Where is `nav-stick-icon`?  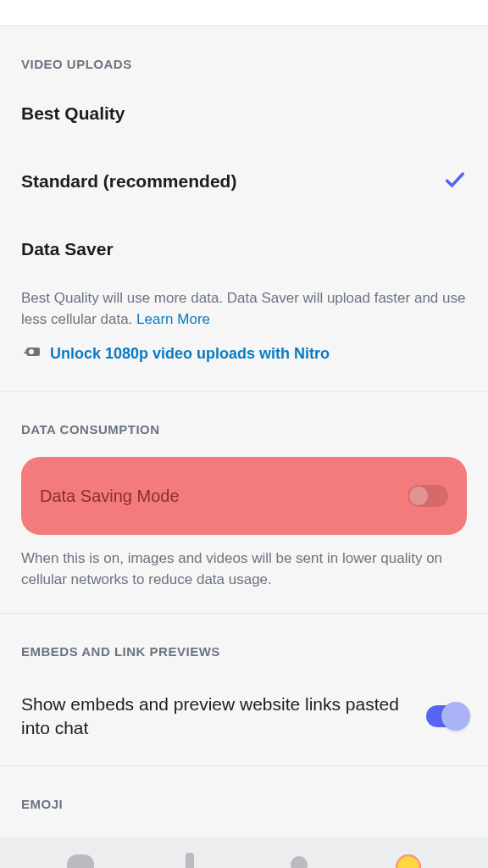 nav-stick-icon is located at coordinates (190, 860).